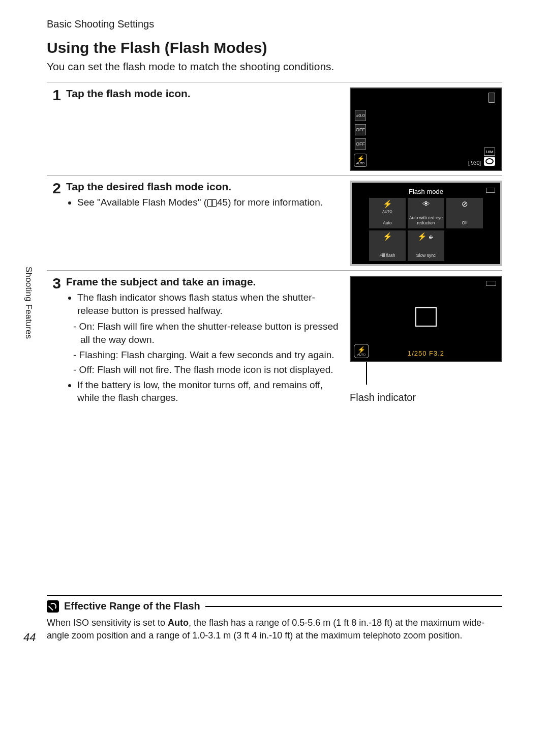  What do you see at coordinates (208, 333) in the screenshot?
I see `step-3-dash-1: On: Flash will fire when the shutter-rel…` at bounding box center [208, 333].